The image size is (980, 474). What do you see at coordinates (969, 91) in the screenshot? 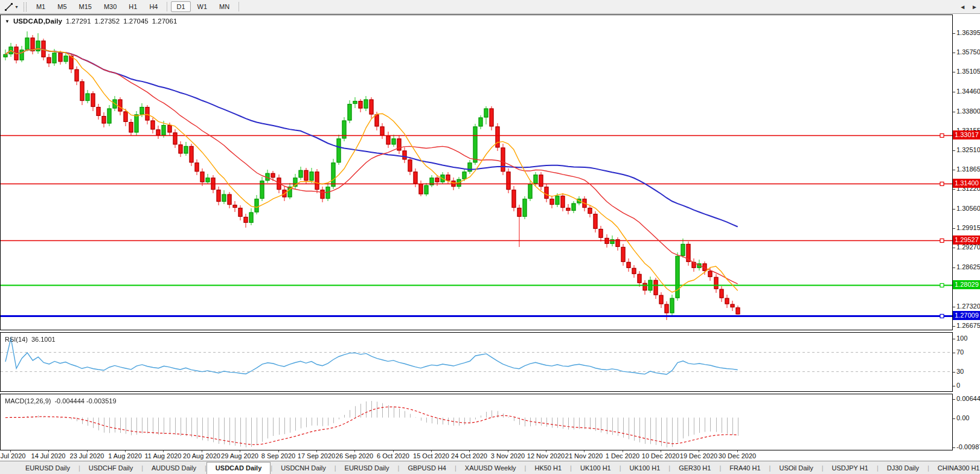
I see `price-tick-label: 1.34460` at bounding box center [969, 91].